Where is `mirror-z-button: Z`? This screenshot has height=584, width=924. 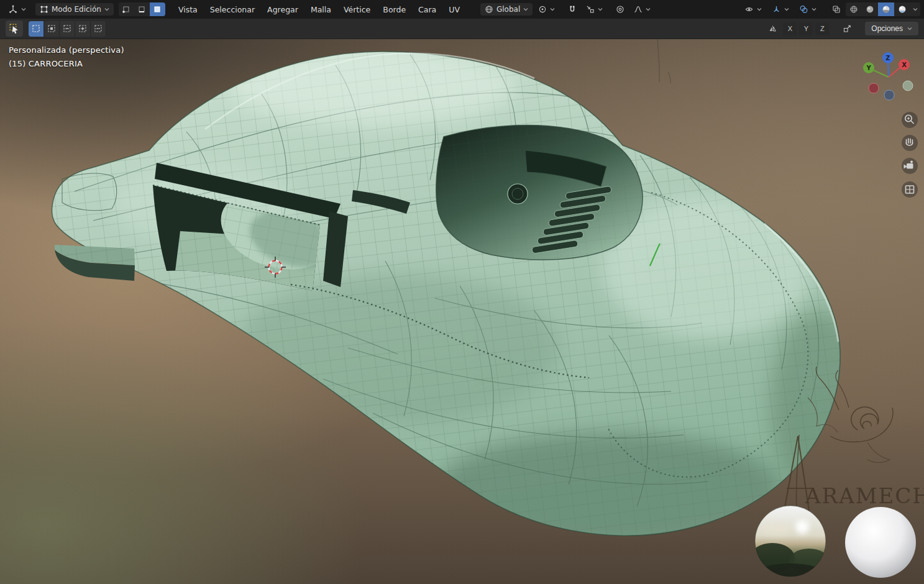
mirror-z-button: Z is located at coordinates (822, 29).